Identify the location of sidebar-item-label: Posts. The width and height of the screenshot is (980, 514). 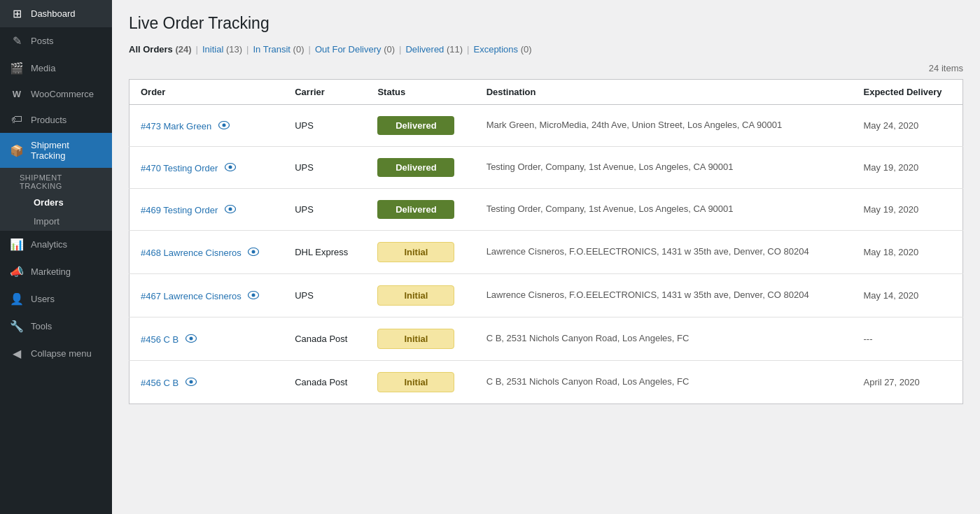
(42, 41).